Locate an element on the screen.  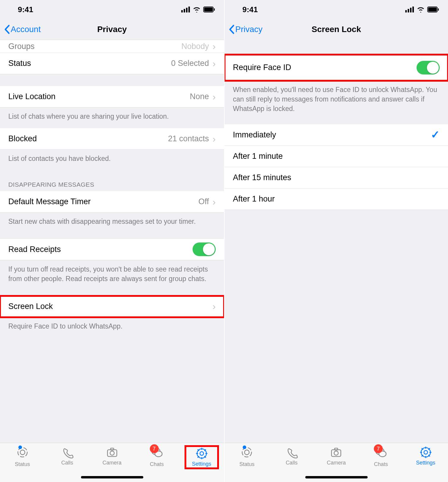
status-time: 9:41 is located at coordinates (26, 9).